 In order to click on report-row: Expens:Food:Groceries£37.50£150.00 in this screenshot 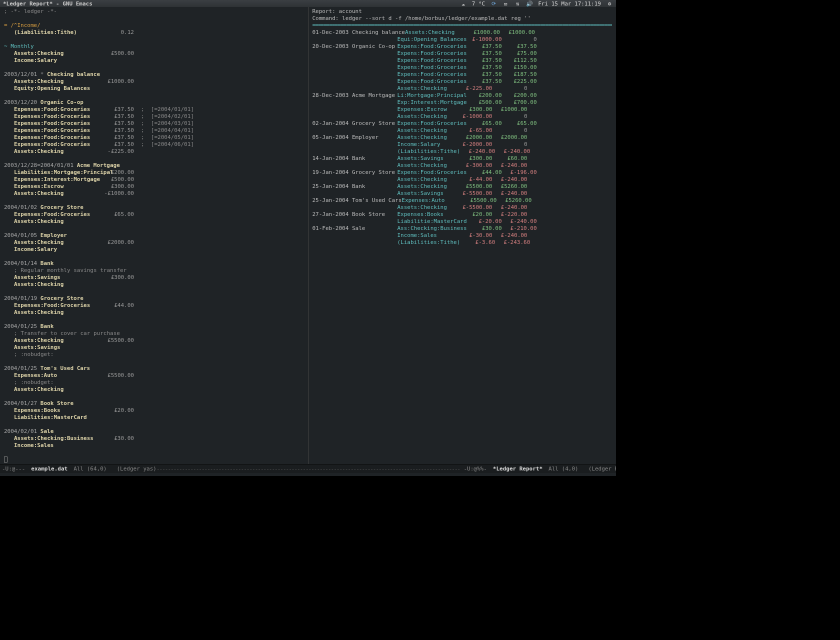, I will do `click(462, 68)`.